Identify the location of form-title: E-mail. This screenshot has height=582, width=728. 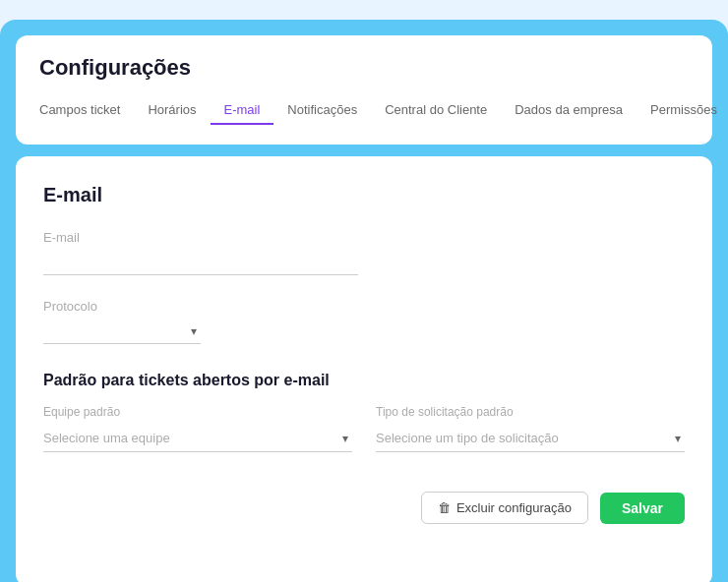
(364, 195).